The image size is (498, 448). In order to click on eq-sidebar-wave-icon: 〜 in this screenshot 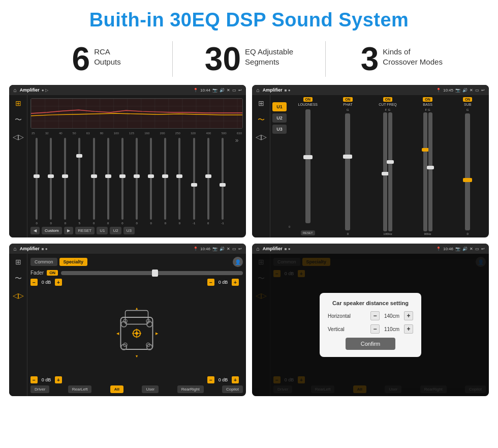, I will do `click(18, 120)`.